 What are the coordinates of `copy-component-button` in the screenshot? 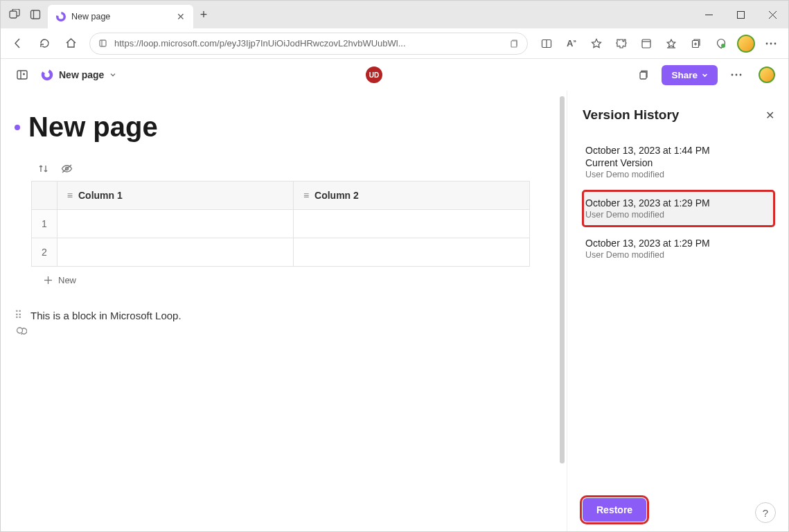 It's located at (643, 75).